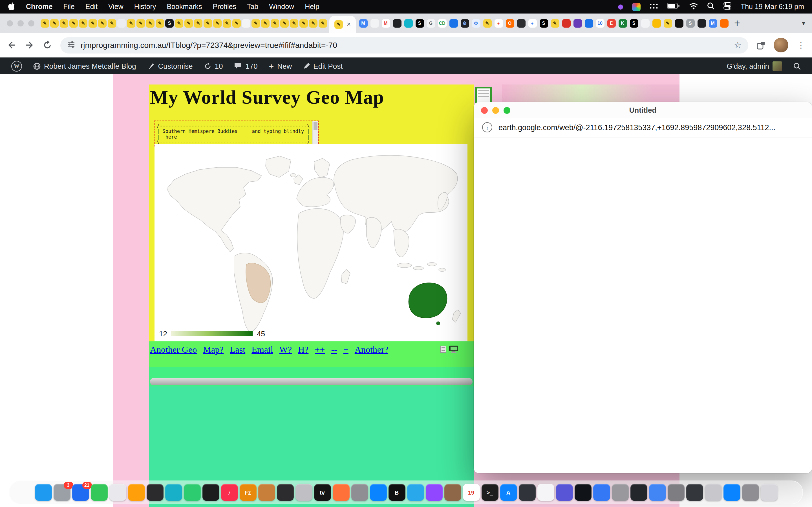 The image size is (812, 507). I want to click on terminal-dock-icon: >_, so click(490, 492).